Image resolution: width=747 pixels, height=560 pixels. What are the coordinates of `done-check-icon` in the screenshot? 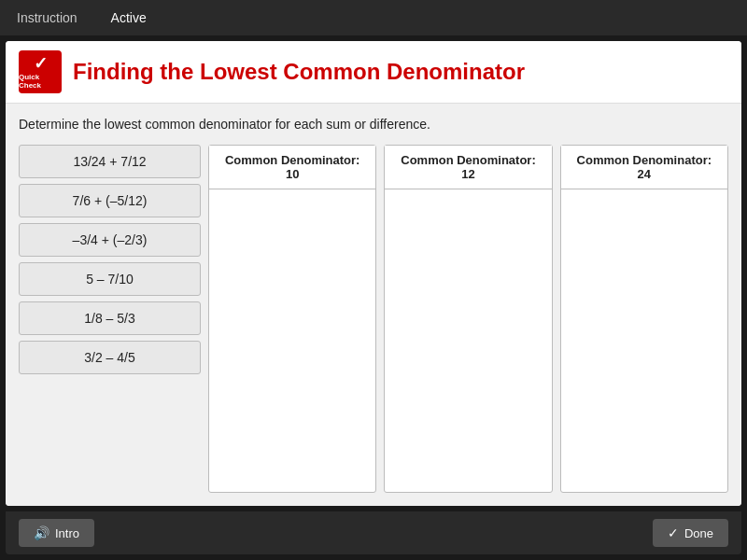 It's located at (673, 533).